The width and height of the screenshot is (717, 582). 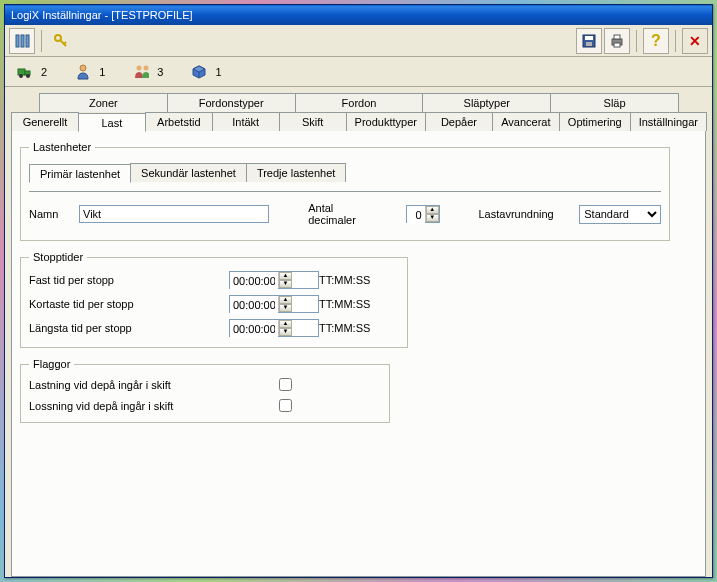 I want to click on tab-arbetstid: Arbetstid, so click(x=179, y=122).